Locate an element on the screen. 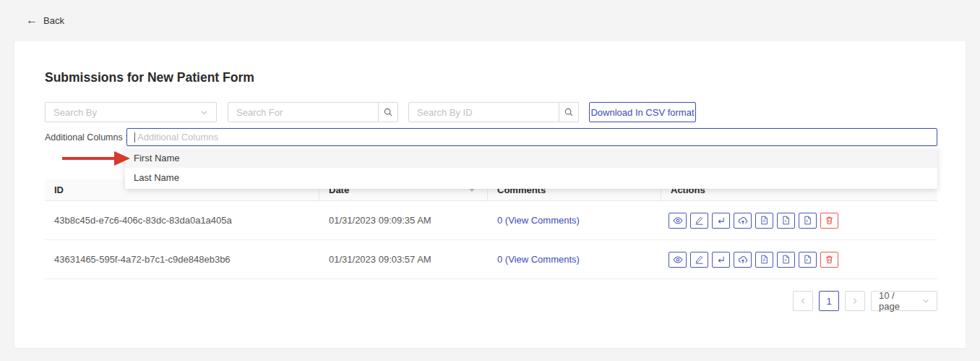 The image size is (980, 361). submission-id: 43b8c45d-e7c6-406c-83dc-83da0a1a405a is located at coordinates (182, 220).